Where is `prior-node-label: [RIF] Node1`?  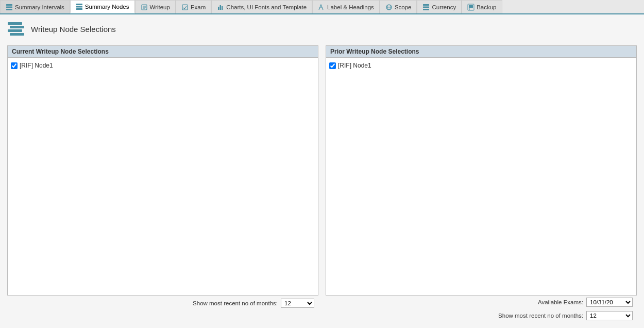 prior-node-label: [RIF] Node1 is located at coordinates (354, 65).